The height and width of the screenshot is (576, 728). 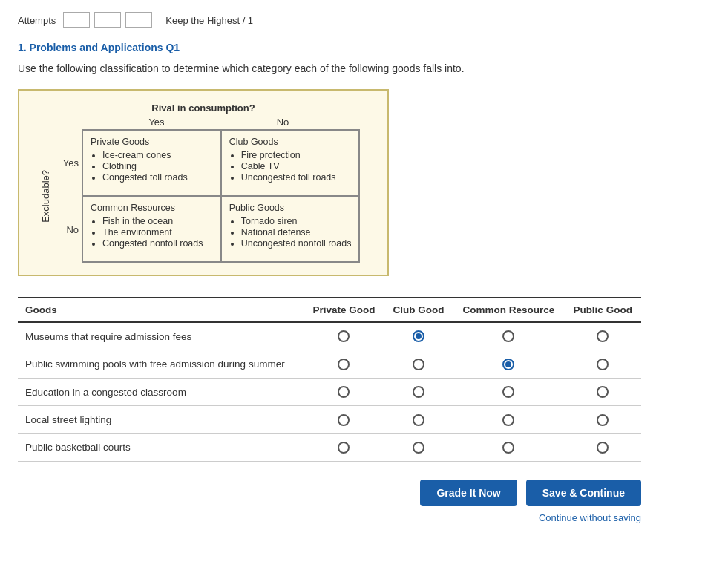 What do you see at coordinates (157, 155) in the screenshot?
I see `private-item-1: Ice-cream cones` at bounding box center [157, 155].